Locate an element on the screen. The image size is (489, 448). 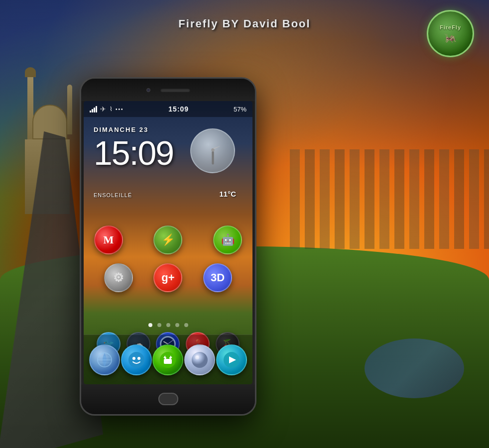
wings-icon: ✈ is located at coordinates (104, 109).